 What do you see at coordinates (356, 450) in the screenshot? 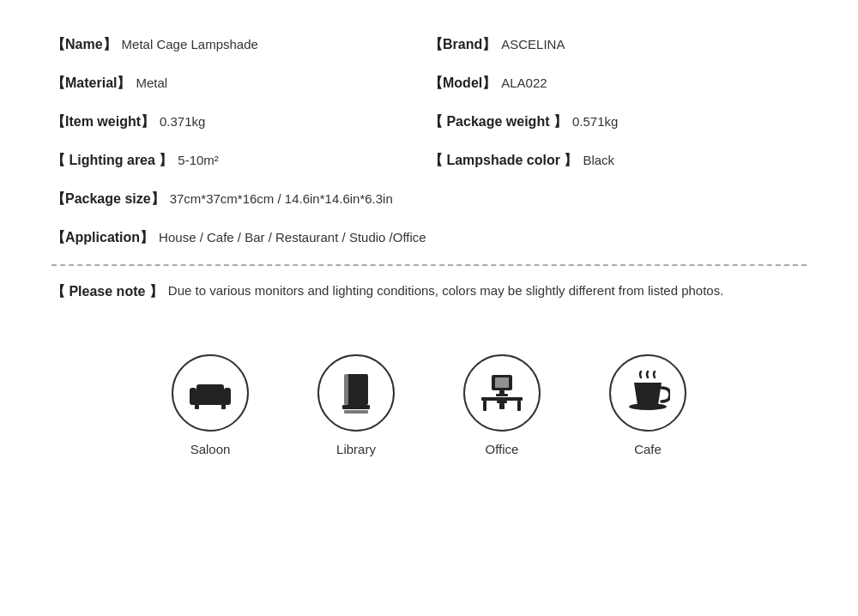
I see `library-label: Library` at bounding box center [356, 450].